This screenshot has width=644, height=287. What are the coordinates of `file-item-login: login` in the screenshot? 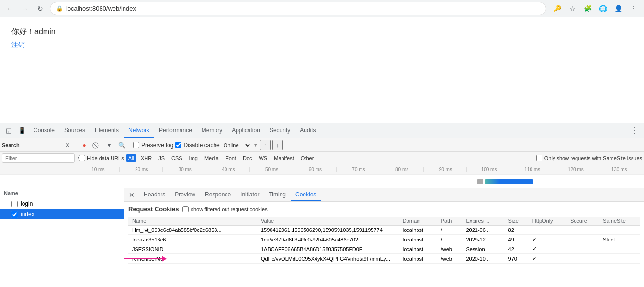 It's located at (62, 204).